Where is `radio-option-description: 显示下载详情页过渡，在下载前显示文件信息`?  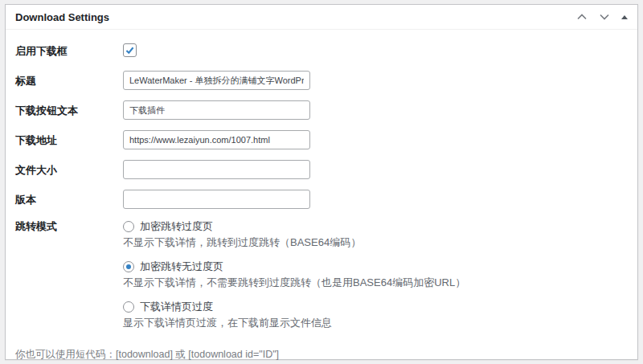
radio-option-description: 显示下载详情页过渡，在下载前显示文件信息 is located at coordinates (375, 323).